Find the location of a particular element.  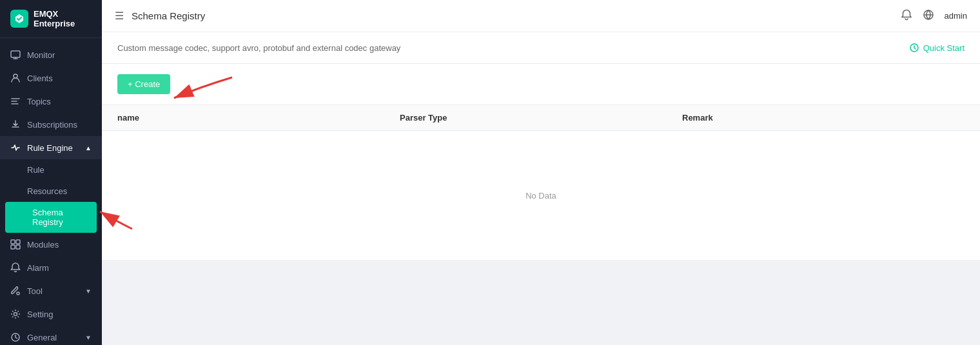

sidebar-item-rule: Rule is located at coordinates (51, 170).